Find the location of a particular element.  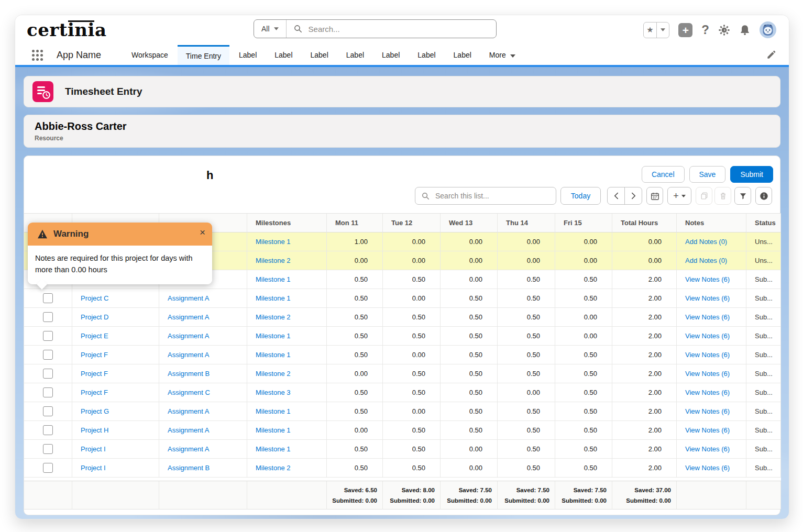

app-launcher-icon is located at coordinates (38, 56).